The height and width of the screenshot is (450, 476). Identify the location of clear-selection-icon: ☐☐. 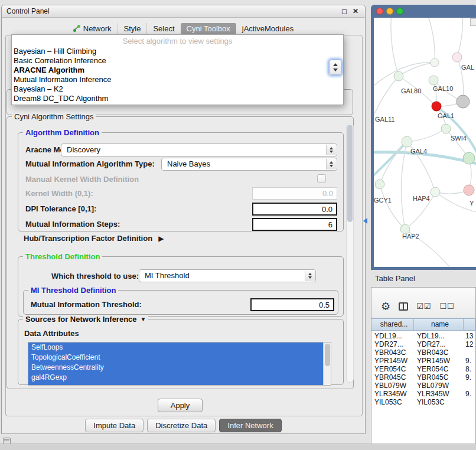
(446, 306).